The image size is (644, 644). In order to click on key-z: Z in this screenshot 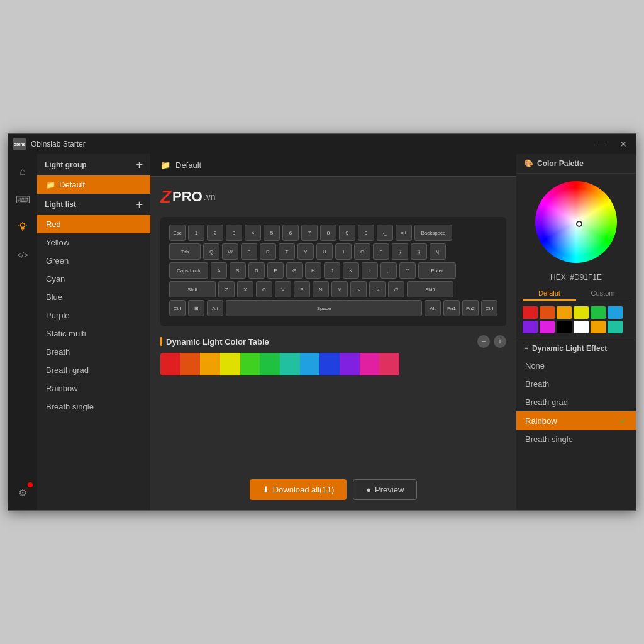, I will do `click(226, 289)`.